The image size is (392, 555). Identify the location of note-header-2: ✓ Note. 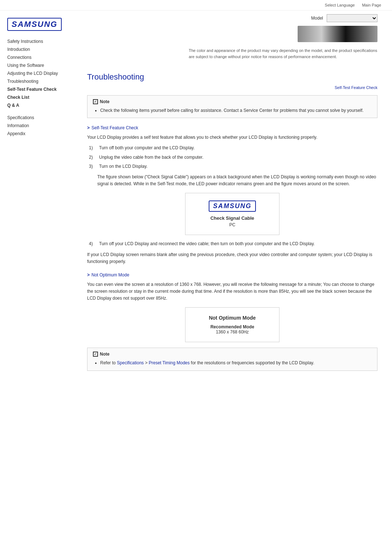
(232, 354).